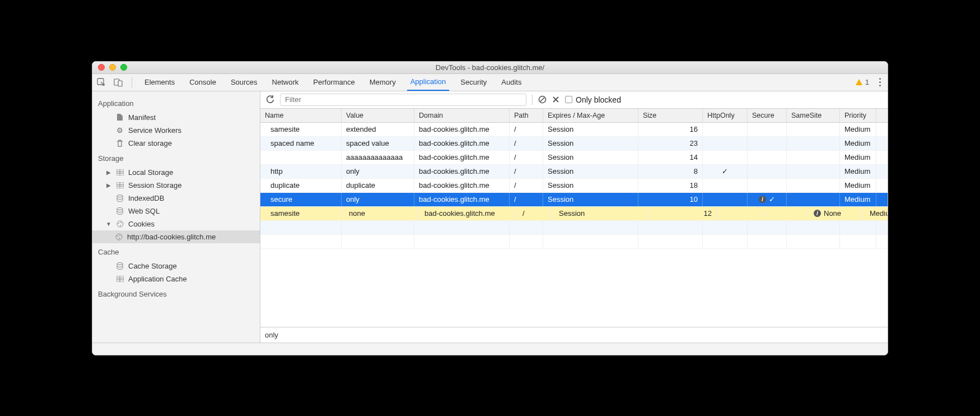 This screenshot has width=980, height=416. Describe the element at coordinates (862, 82) in the screenshot. I see `warnings-indicator: 1` at that location.